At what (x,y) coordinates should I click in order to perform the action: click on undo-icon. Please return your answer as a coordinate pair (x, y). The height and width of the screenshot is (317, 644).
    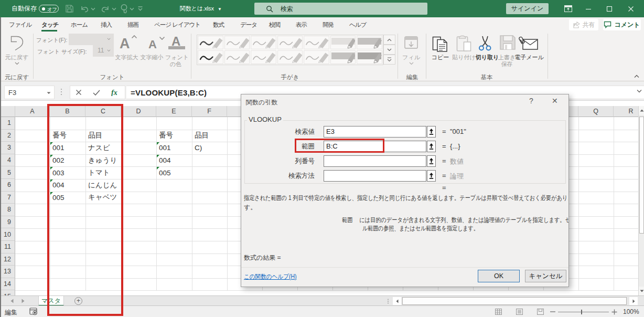
    Looking at the image, I should click on (84, 8).